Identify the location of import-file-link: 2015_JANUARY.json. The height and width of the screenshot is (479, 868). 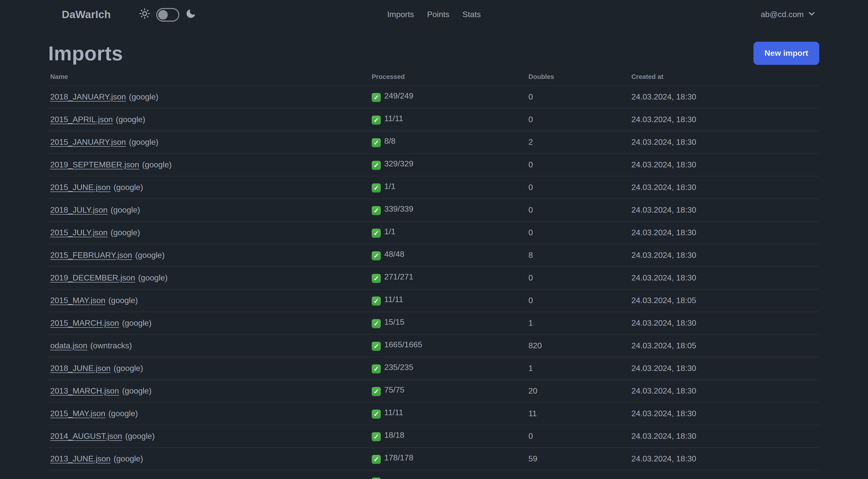
(88, 142).